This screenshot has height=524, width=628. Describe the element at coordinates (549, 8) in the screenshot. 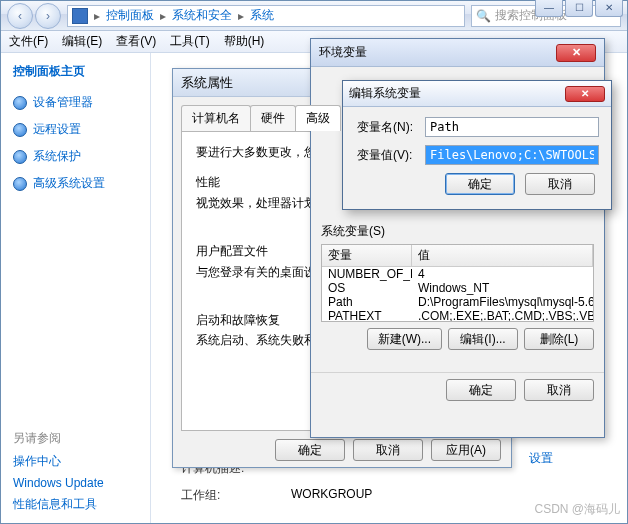

I see `minimize-button: —` at that location.